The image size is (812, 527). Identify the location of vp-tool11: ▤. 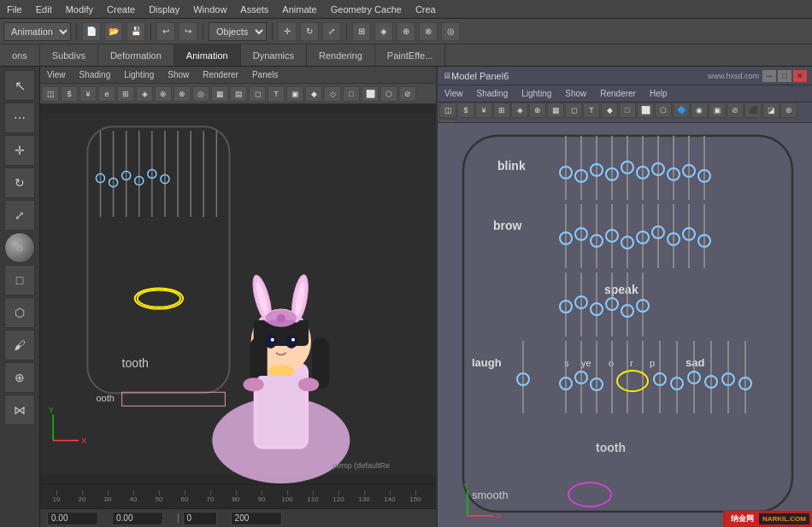
(238, 94).